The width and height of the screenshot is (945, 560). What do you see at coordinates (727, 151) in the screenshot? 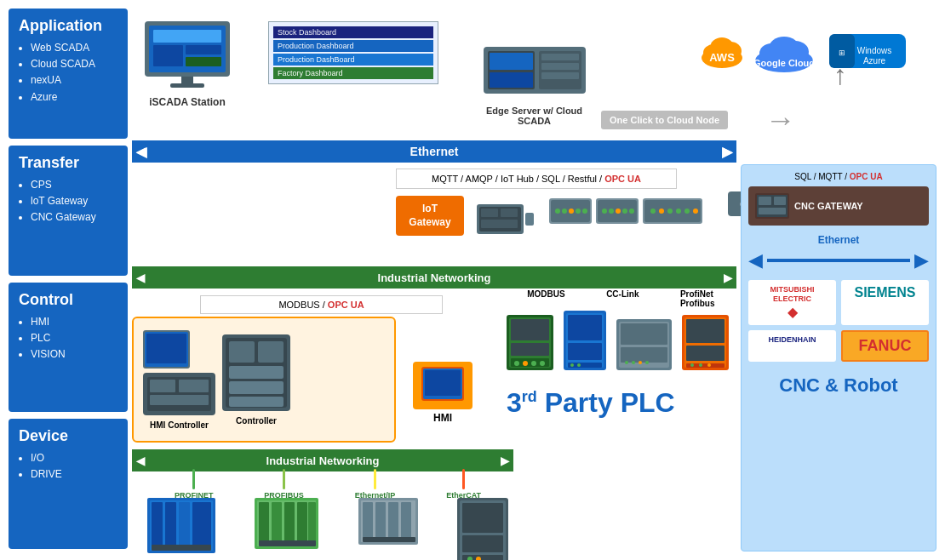
I see `ethernet-arrow-right: ▶` at bounding box center [727, 151].